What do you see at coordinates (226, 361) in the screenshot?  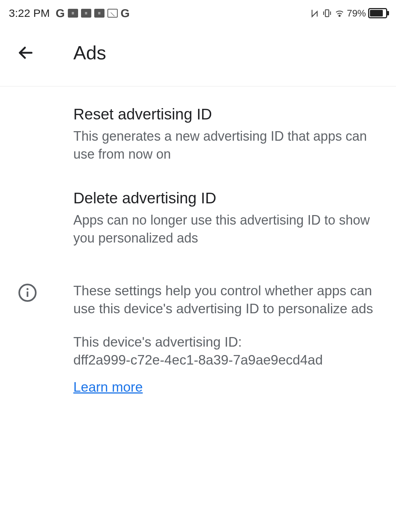 I see `advertising-id-value: dff2a999-c72e-4ec1-8a39-7a9ae9ecd4ad` at bounding box center [226, 361].